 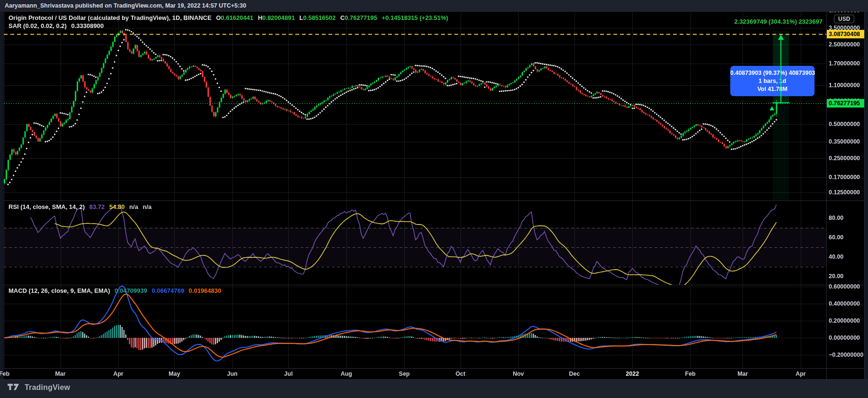 What do you see at coordinates (781, 71) in the screenshot?
I see `measure-arrow-line` at bounding box center [781, 71].